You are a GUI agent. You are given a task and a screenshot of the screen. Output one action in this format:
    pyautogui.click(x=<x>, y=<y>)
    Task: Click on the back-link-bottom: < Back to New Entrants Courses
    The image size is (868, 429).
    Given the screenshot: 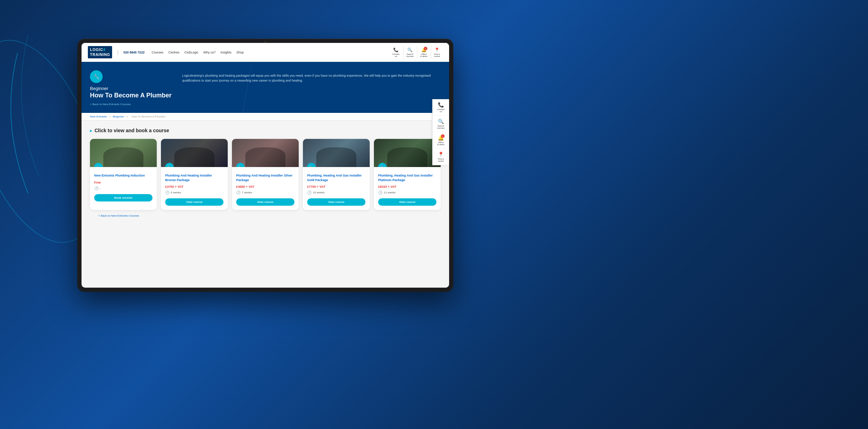 What is the action you would take?
    pyautogui.click(x=265, y=216)
    